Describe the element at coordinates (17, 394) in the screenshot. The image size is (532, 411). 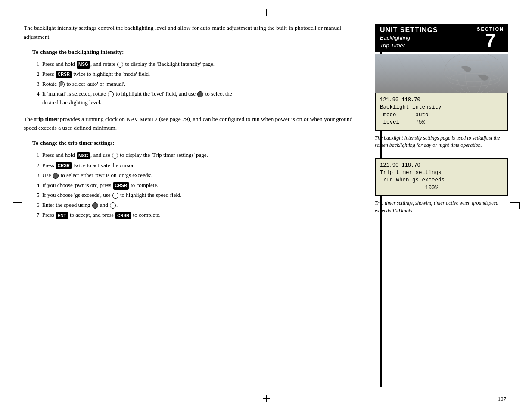
I see `corner-mark-bl` at that location.